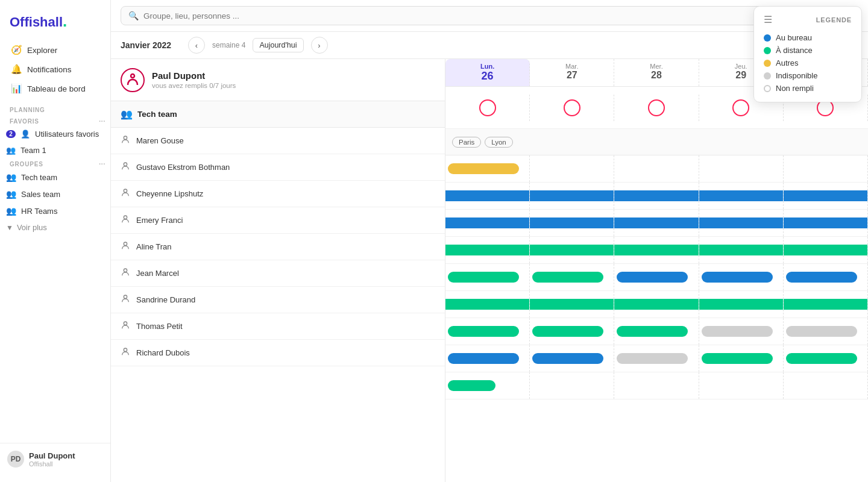 The image size is (868, 482). I want to click on next-week-btn: ›, so click(319, 45).